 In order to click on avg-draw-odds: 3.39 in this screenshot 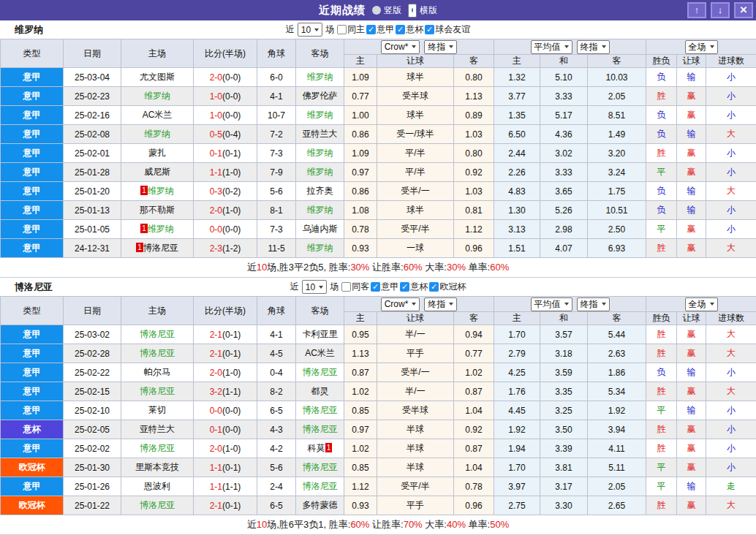, I will do `click(564, 449)`.